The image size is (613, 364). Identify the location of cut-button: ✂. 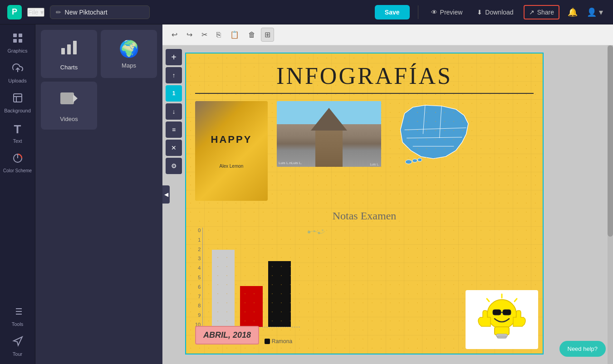
(204, 34).